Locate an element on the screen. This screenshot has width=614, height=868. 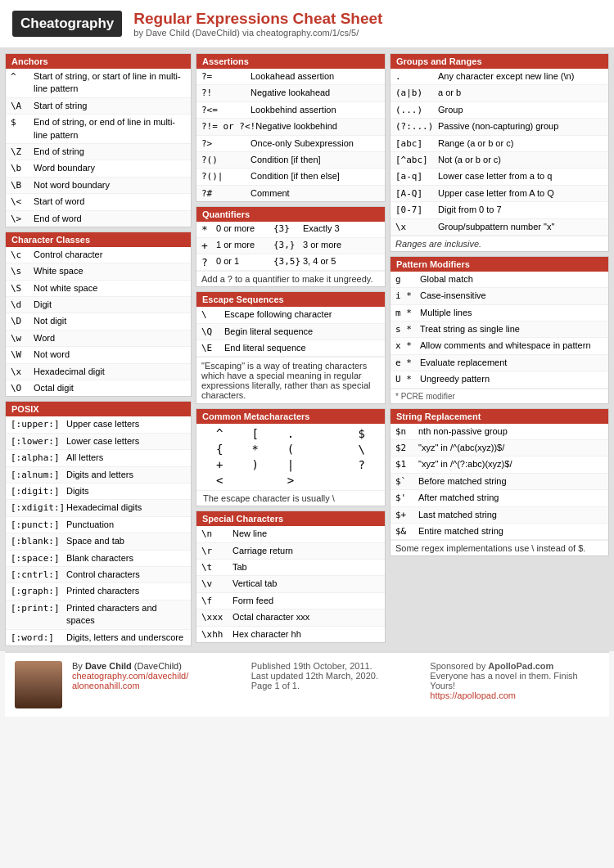
q-desc2-2: 3, 4 or 5 is located at coordinates (319, 262).